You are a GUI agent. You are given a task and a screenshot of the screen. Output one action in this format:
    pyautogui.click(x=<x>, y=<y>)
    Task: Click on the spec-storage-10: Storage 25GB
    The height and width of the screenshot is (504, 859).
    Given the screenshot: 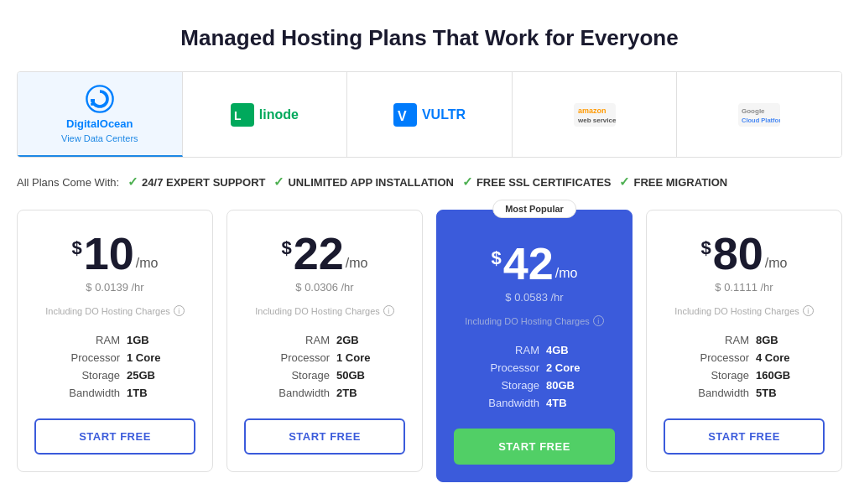 What is the action you would take?
    pyautogui.click(x=115, y=376)
    